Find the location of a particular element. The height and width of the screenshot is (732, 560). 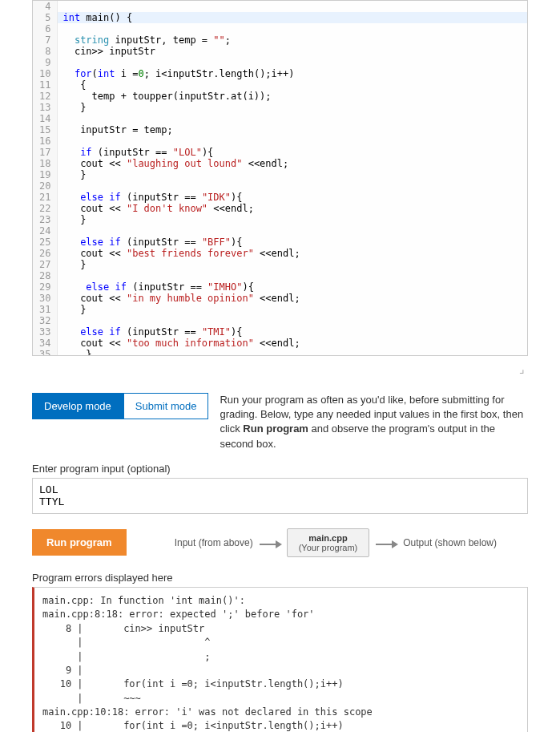

errors-label: Program errors displayed here is located at coordinates (280, 577).